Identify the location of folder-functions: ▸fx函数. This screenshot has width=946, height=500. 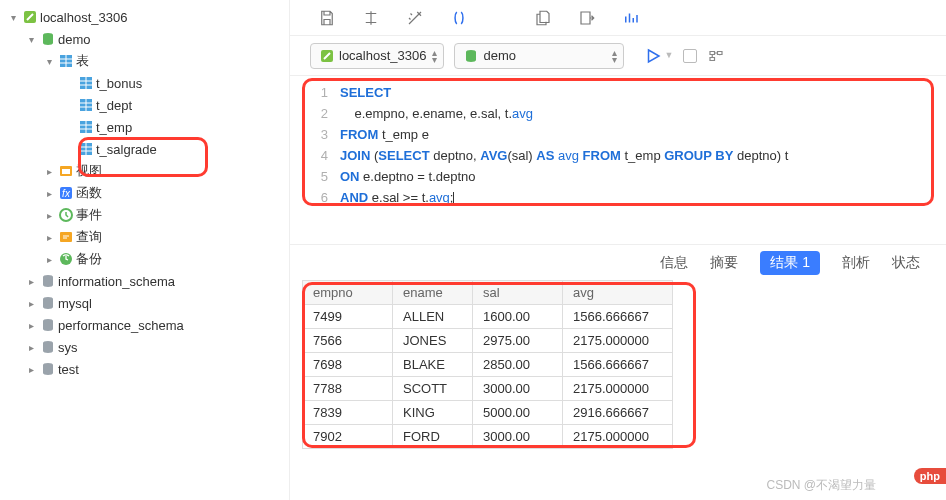
(144, 193).